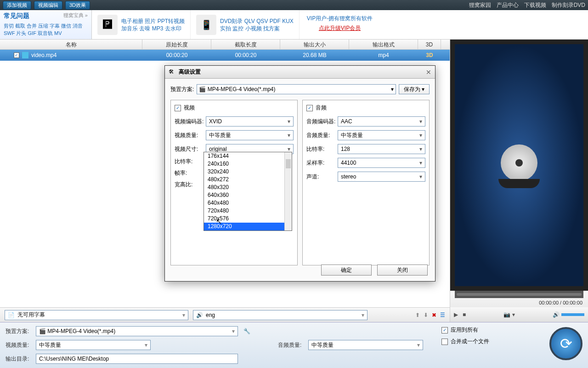  What do you see at coordinates (245, 25) in the screenshot?
I see `promo-cell-2: 📱 DVD刻录 QLV QSV PDF KUX 实拍 监控 小视频 找方案` at bounding box center [245, 25].